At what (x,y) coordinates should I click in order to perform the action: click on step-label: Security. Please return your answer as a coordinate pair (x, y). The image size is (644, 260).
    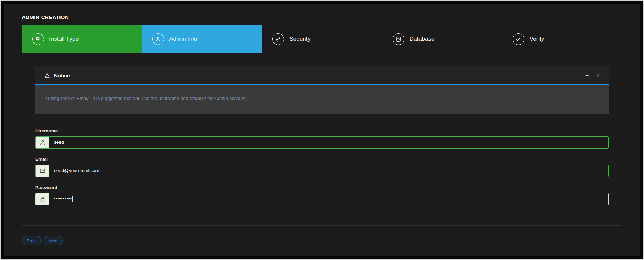
    Looking at the image, I should click on (300, 39).